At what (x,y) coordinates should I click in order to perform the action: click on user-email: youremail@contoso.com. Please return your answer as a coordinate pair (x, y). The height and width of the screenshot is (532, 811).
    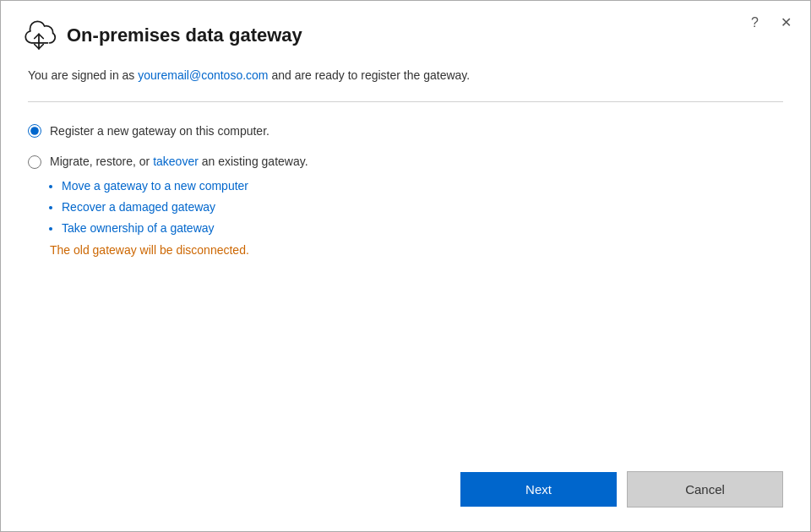
    Looking at the image, I should click on (203, 75).